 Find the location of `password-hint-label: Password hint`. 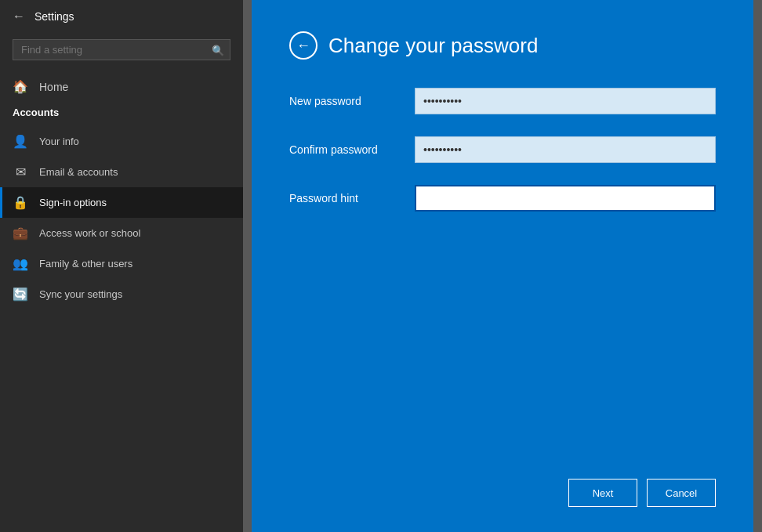

password-hint-label: Password hint is located at coordinates (352, 198).